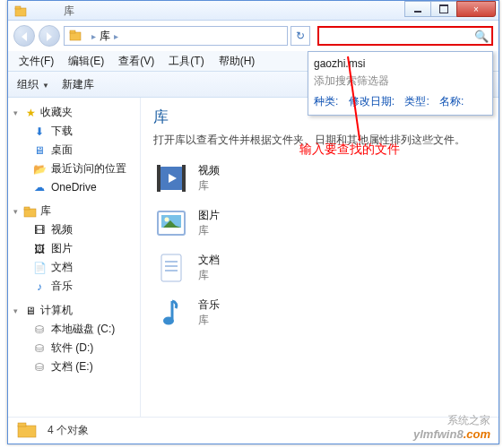 Image resolution: width=503 pixels, height=448 pixels. Describe the element at coordinates (86, 287) in the screenshot. I see `tree-item-music: ♪音乐` at that location.